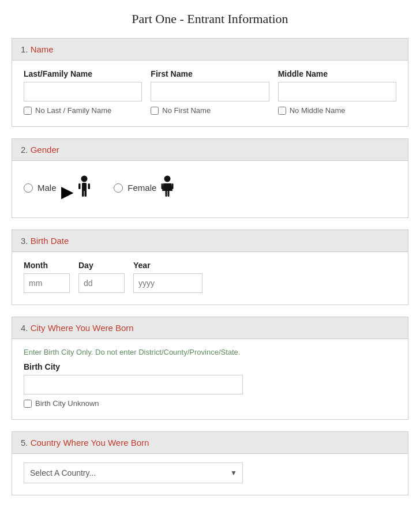  What do you see at coordinates (82, 328) in the screenshot?
I see `section-birth-city-title: City Where You Were Born` at bounding box center [82, 328].